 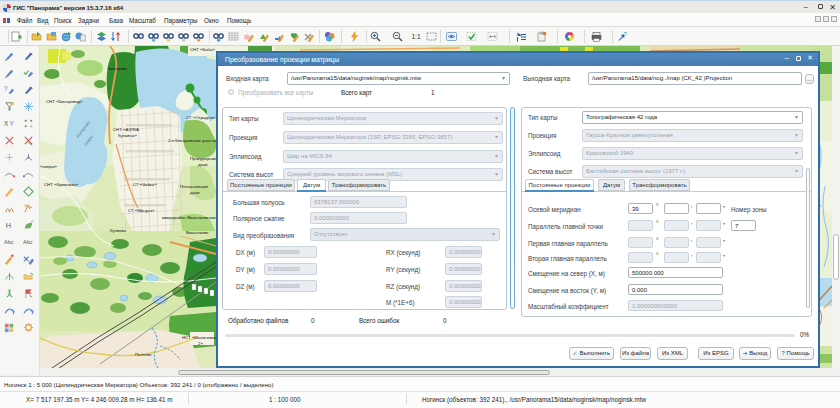 I want to click on svg-text: СТ «Отрадное», so click(x=202, y=118).